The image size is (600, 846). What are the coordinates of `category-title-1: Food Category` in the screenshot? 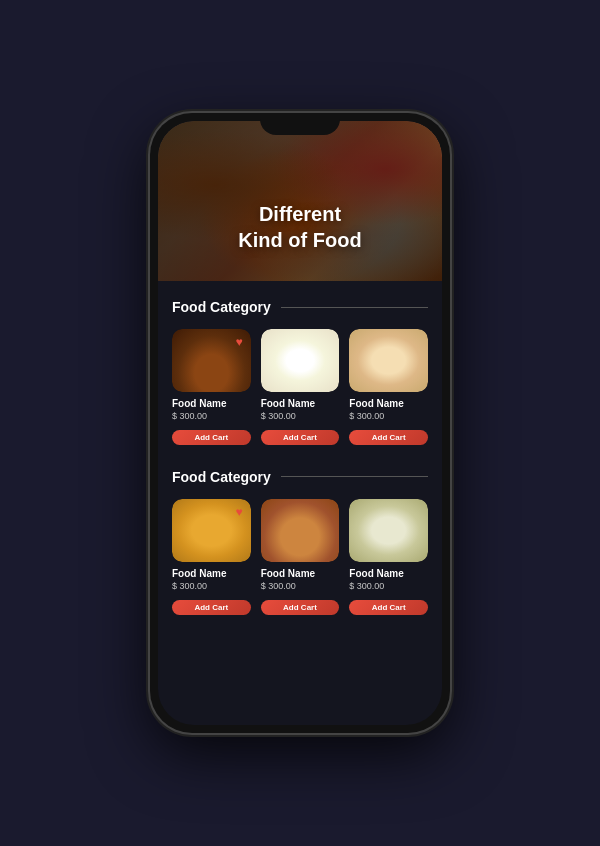 It's located at (222, 307).